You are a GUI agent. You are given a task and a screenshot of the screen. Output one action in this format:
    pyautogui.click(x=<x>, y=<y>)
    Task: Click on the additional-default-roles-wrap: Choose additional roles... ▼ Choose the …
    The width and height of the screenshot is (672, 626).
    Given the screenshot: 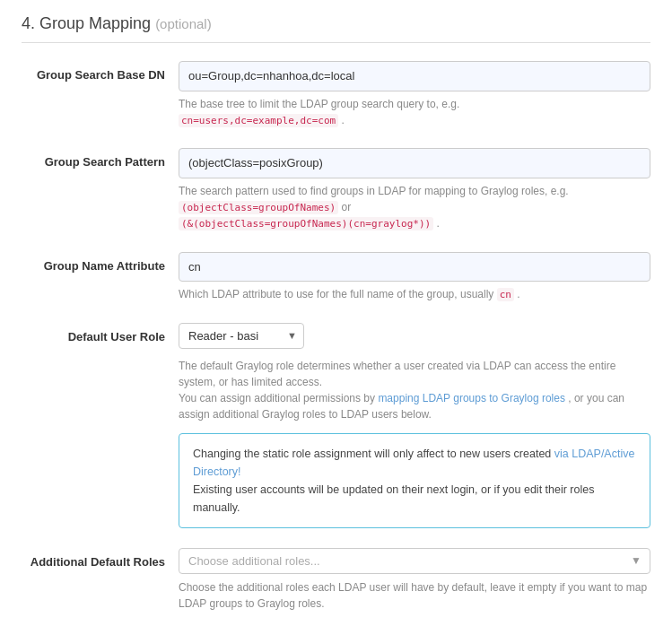 What is the action you would take?
    pyautogui.click(x=415, y=579)
    